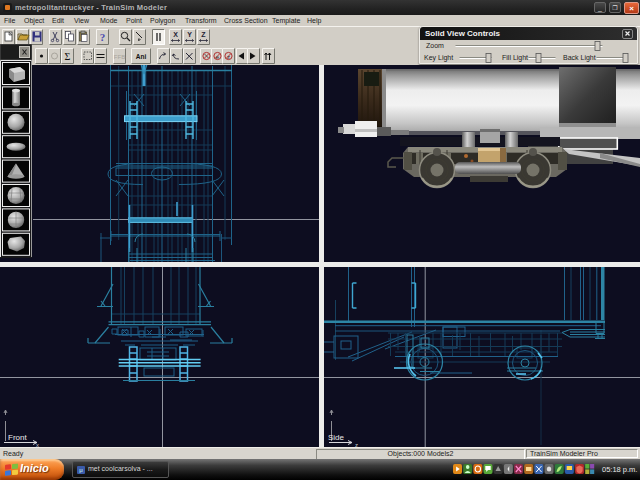  What do you see at coordinates (228, 57) in the screenshot?
I see `svg-text: z` at bounding box center [228, 57].